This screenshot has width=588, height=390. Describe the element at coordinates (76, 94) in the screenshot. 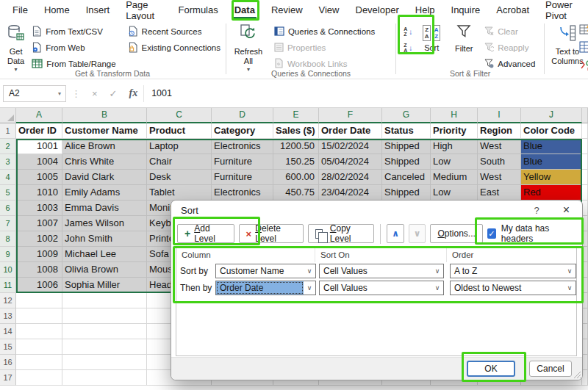

I see `formula-bar-splitter: ⋮` at that location.